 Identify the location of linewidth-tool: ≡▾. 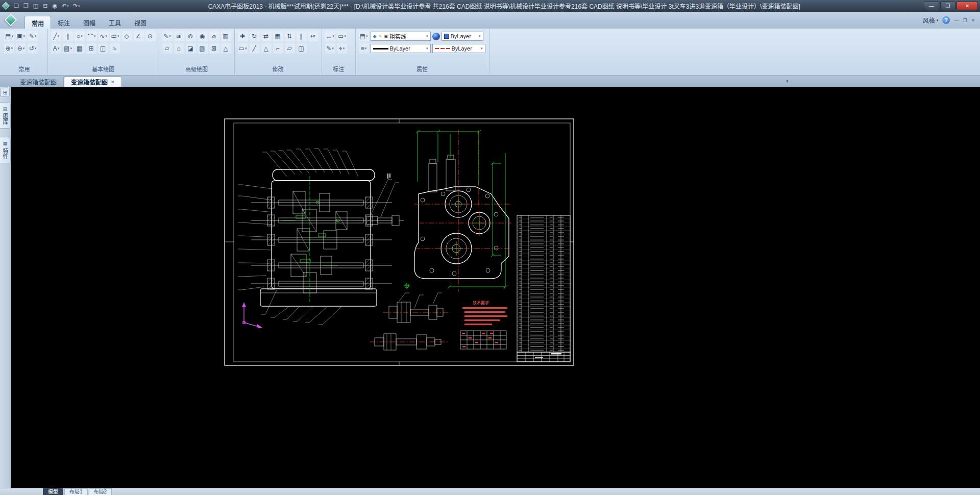
(364, 48).